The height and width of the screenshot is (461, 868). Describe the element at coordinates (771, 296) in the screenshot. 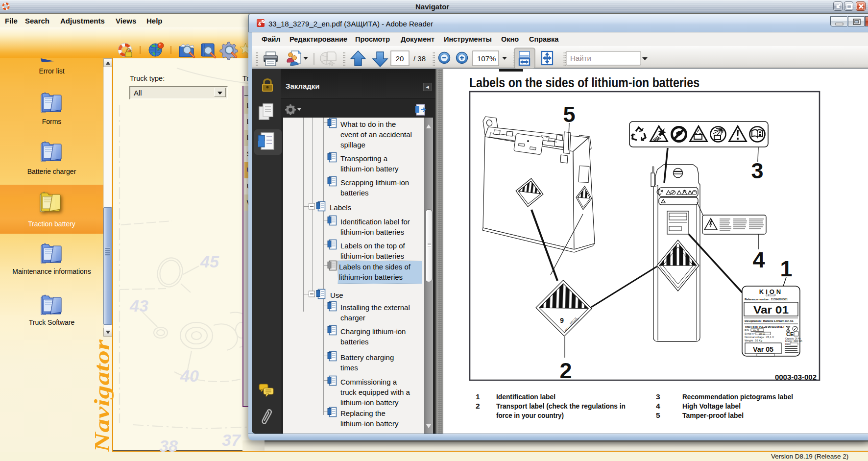

I see `svg-text: GROUP` at that location.